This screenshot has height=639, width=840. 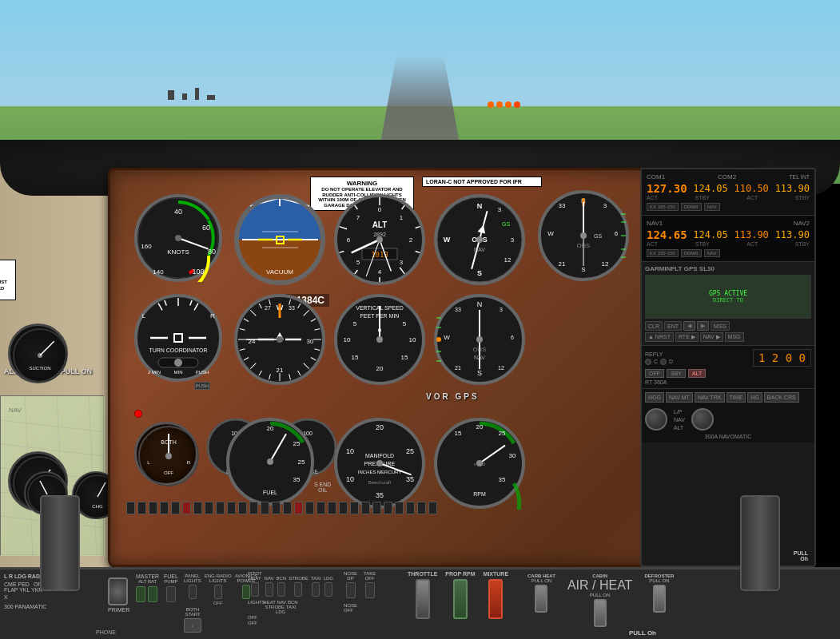 I want to click on ap-nav-trk-btn: NAV TRK, so click(x=710, y=398).